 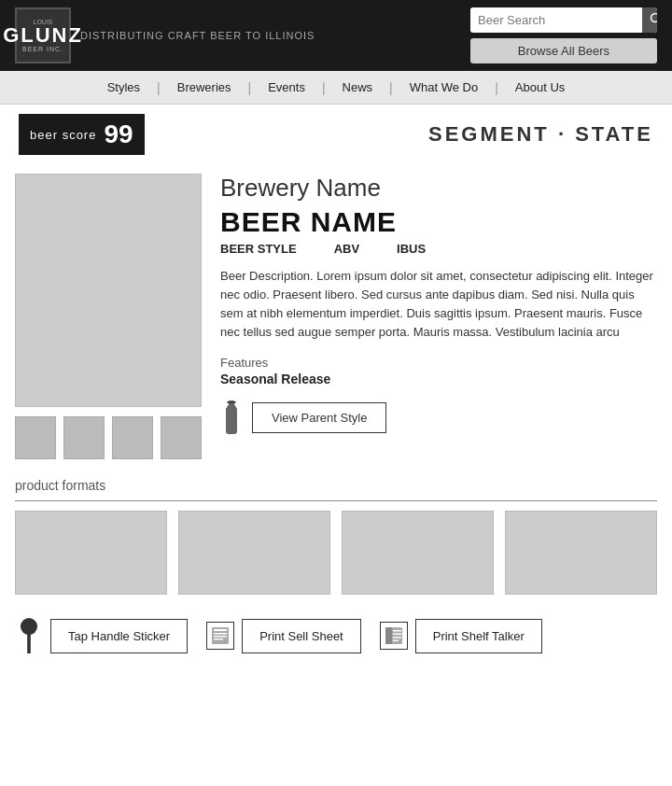 What do you see at coordinates (43, 49) in the screenshot?
I see `logo-beer: BEER INC.` at bounding box center [43, 49].